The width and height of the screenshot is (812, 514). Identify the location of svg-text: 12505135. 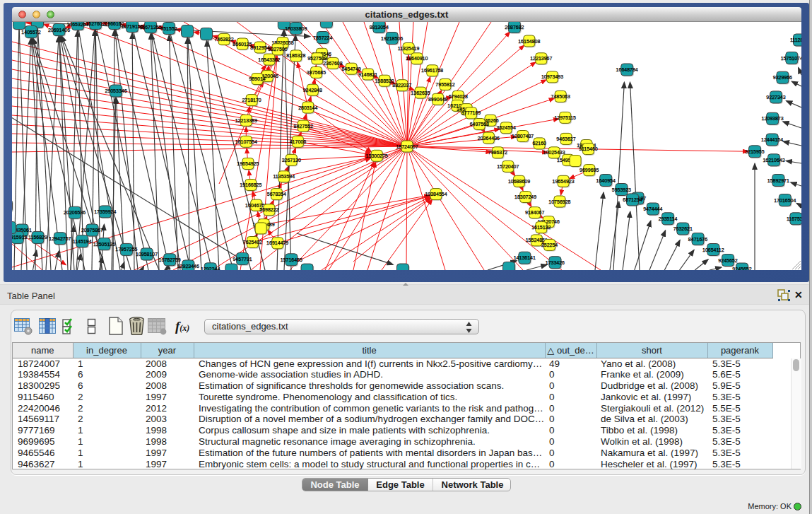
(105, 245).